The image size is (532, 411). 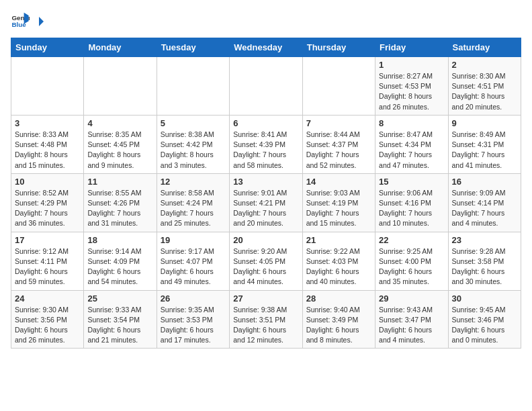 What do you see at coordinates (485, 240) in the screenshot?
I see `day-number: 23` at bounding box center [485, 240].